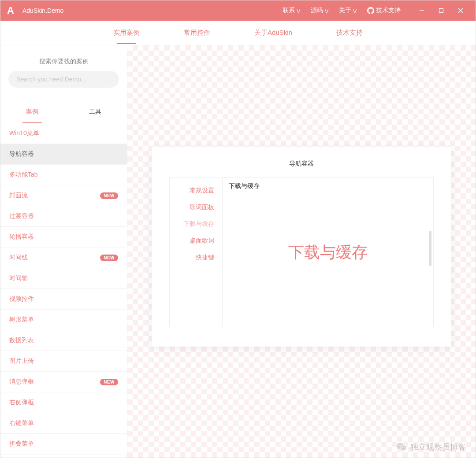 This screenshot has width=476, height=458. What do you see at coordinates (196, 224) in the screenshot?
I see `panel-nav-item: 下载与缓存` at bounding box center [196, 224].